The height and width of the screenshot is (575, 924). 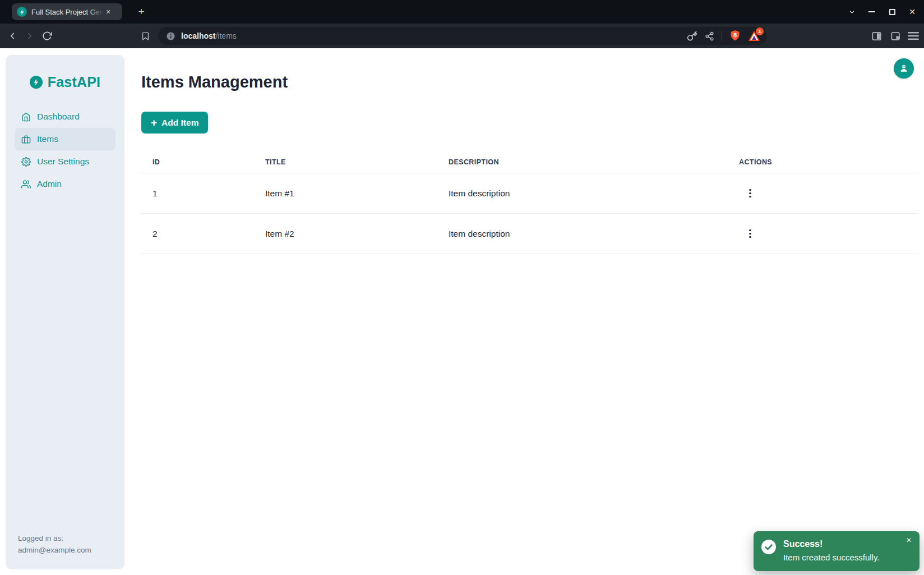 What do you see at coordinates (769, 552) in the screenshot?
I see `check-circle-icon` at bounding box center [769, 552].